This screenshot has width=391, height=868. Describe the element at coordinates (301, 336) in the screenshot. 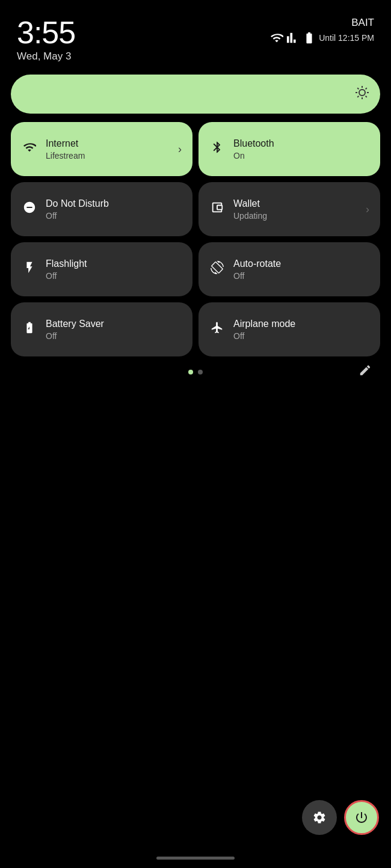

I see `airplane-mode-status: Off` at that location.